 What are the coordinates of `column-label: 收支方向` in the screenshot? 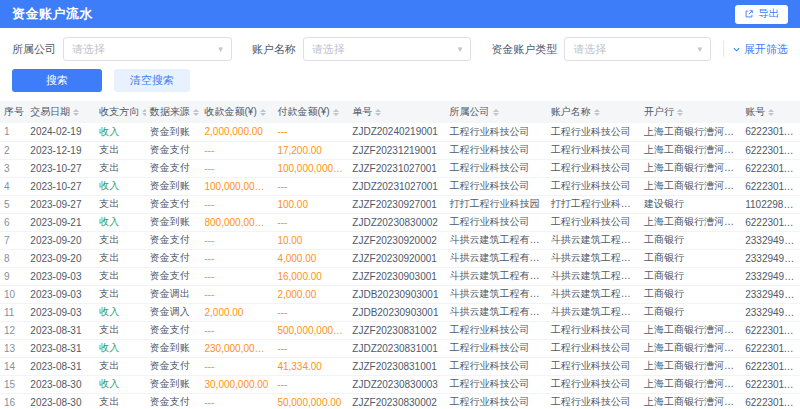 It's located at (119, 112).